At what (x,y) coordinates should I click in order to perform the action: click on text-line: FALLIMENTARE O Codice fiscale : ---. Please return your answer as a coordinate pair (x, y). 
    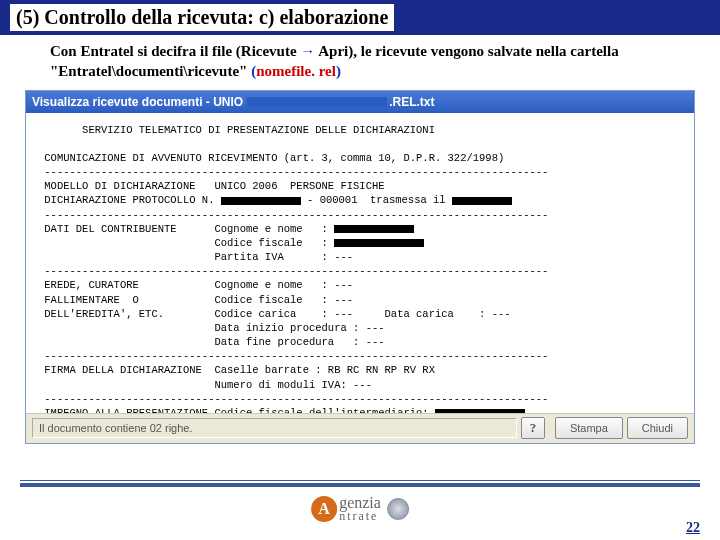
    Looking at the image, I should click on (360, 300).